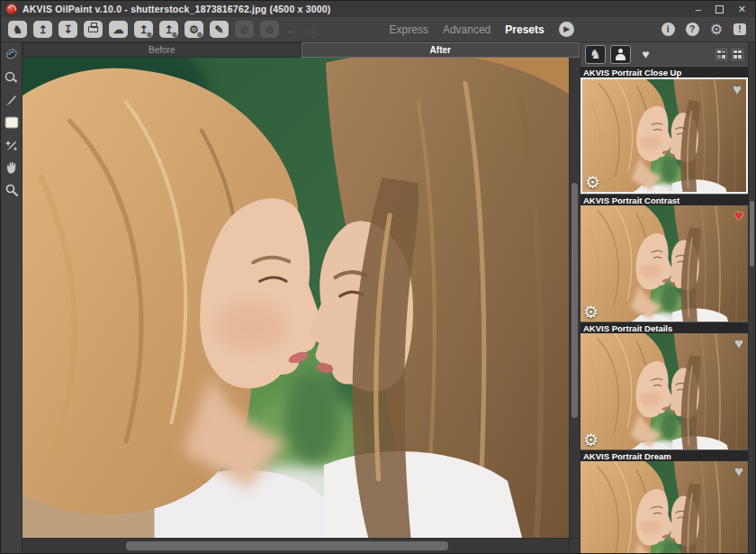 The width and height of the screenshot is (756, 554). Describe the element at coordinates (574, 546) in the screenshot. I see `scrollbar-corner` at that location.